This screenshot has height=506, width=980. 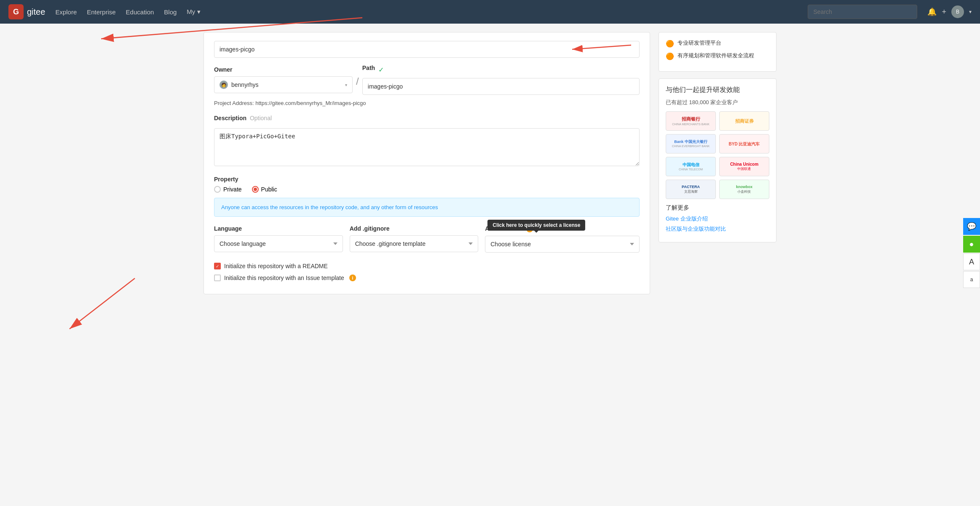 What do you see at coordinates (228, 189) in the screenshot?
I see `private-radio: Private` at bounding box center [228, 189].